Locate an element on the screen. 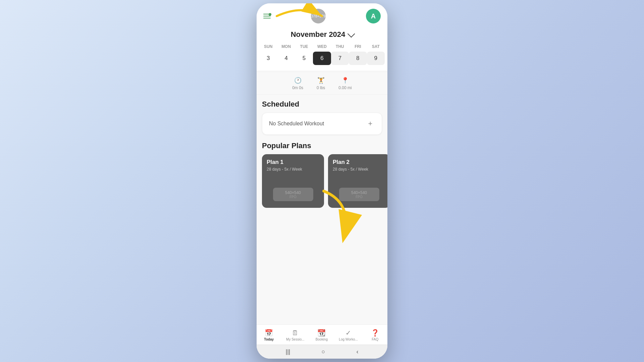  android-nav: ||| ○ ‹ is located at coordinates (322, 352).